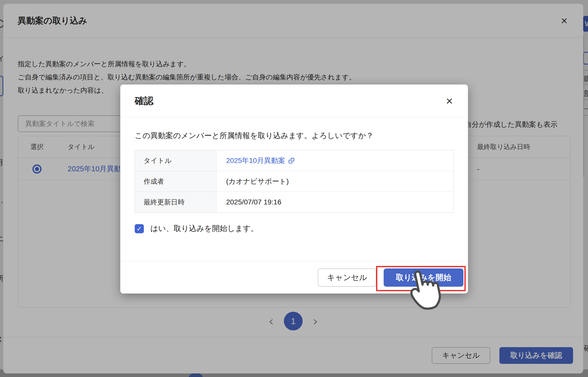 The height and width of the screenshot is (377, 588). Describe the element at coordinates (176, 202) in the screenshot. I see `info-label: 最終更新日時` at that location.